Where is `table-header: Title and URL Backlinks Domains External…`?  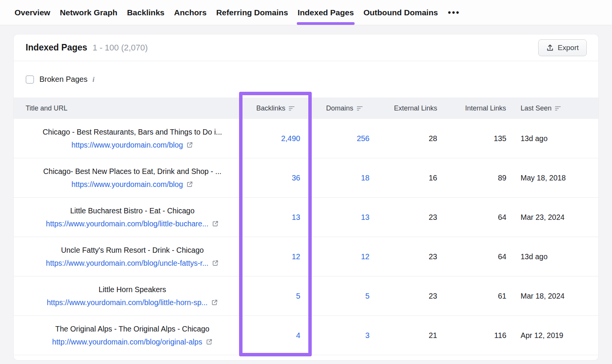 table-header: Title and URL Backlinks Domains External… is located at coordinates (306, 108).